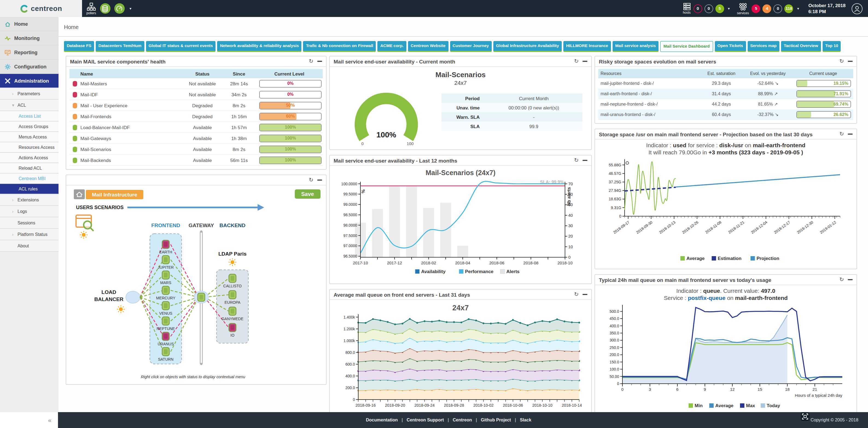 Image resolution: width=868 pixels, height=428 pixels. Describe the element at coordinates (29, 94) in the screenshot. I see `sidebar-item-parameters: ›Parameters` at that location.